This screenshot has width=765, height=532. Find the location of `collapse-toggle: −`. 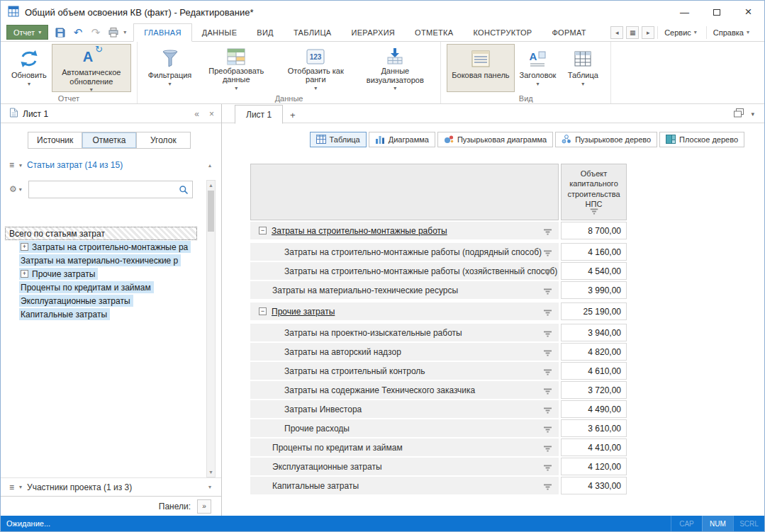

collapse-toggle: − is located at coordinates (262, 231).